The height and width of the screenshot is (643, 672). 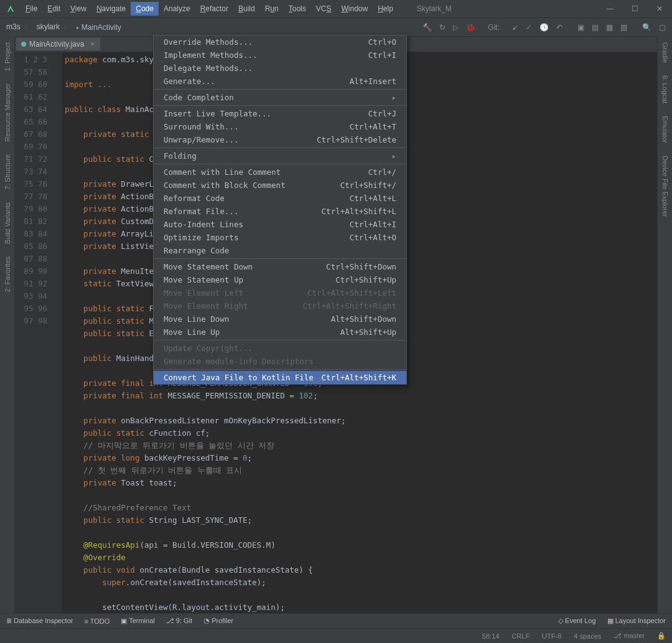 What do you see at coordinates (637, 621) in the screenshot?
I see `tool-layout-inspector: ▦ Layout Inspector` at bounding box center [637, 621].